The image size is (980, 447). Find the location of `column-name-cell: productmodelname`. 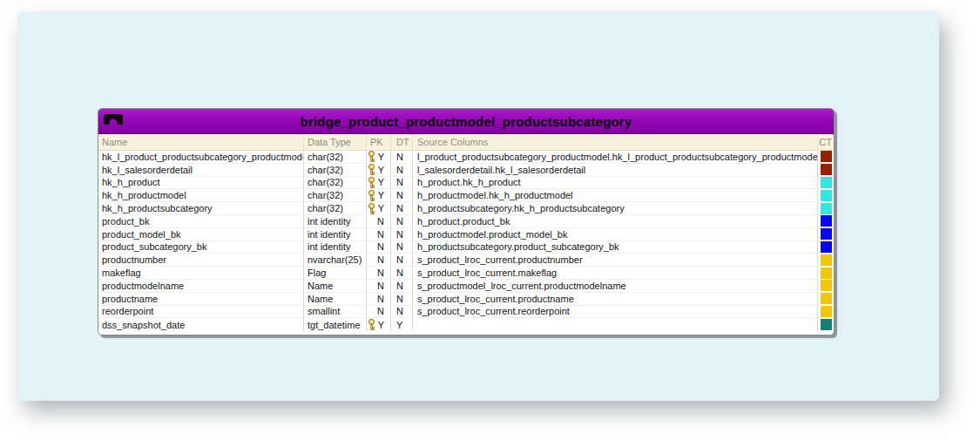

column-name-cell: productmodelname is located at coordinates (201, 286).